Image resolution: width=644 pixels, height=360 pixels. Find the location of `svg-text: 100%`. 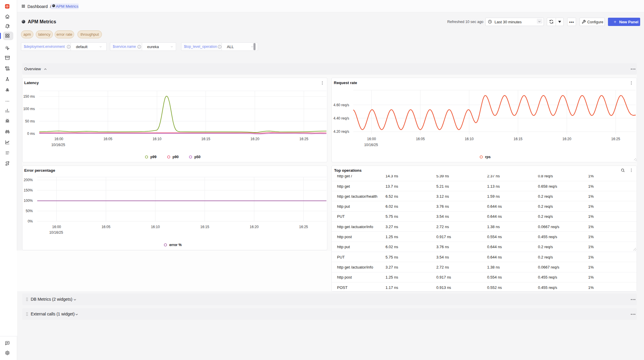

svg-text: 100% is located at coordinates (28, 201).